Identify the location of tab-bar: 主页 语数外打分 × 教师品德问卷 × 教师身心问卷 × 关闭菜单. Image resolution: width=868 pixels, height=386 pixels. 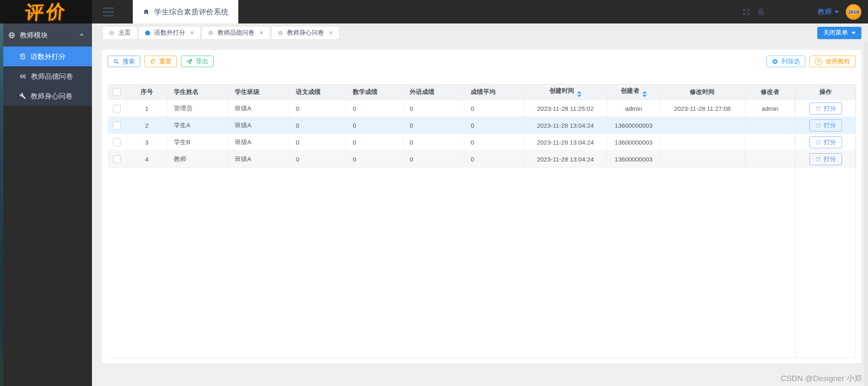
(480, 33).